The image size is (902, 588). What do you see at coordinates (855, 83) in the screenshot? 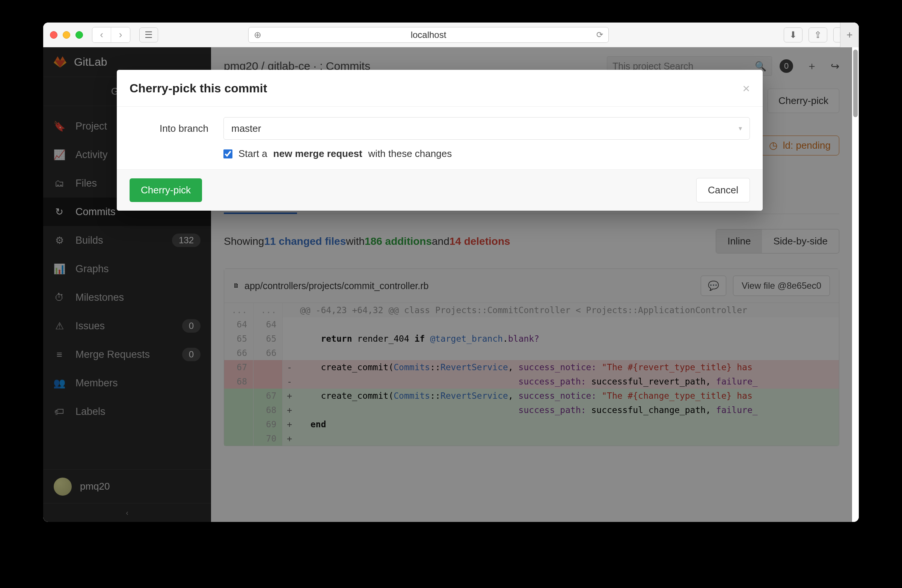
I see `scrollbar` at bounding box center [855, 83].